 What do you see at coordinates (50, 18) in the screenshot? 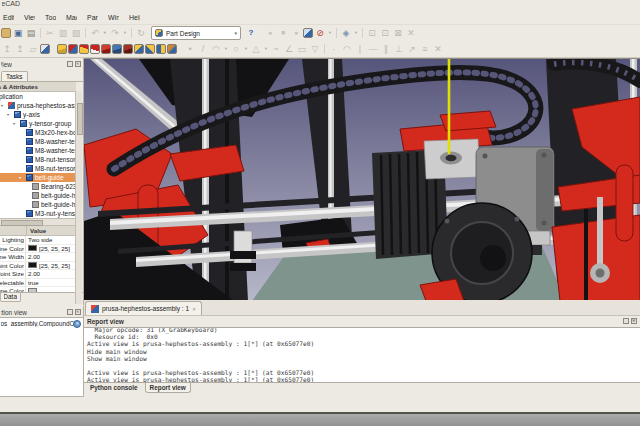
I see `menu-tools: Tools` at bounding box center [50, 18].